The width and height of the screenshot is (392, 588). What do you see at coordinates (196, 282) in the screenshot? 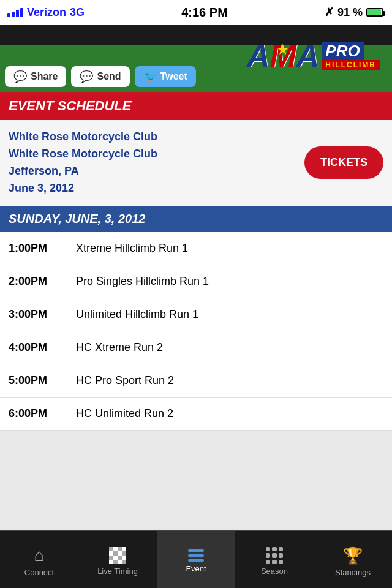
I see `schedule-row: 2:00PM Pro Singles Hillclimb Run 1` at bounding box center [196, 282].